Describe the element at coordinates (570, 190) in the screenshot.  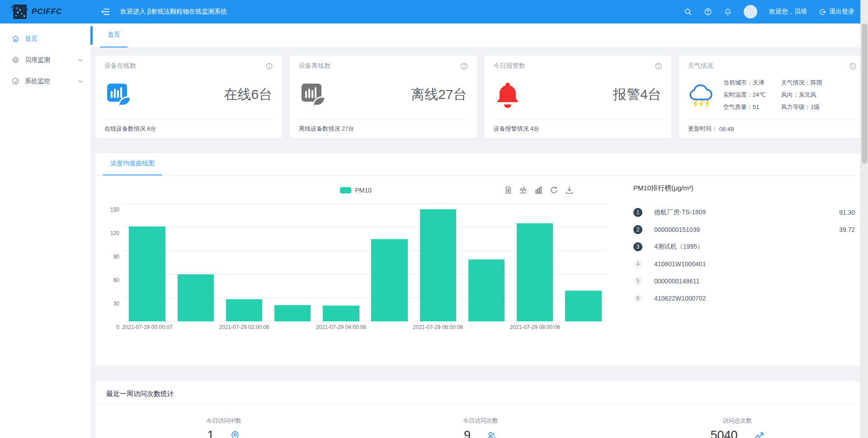
I see `toolbox-download-icon` at that location.